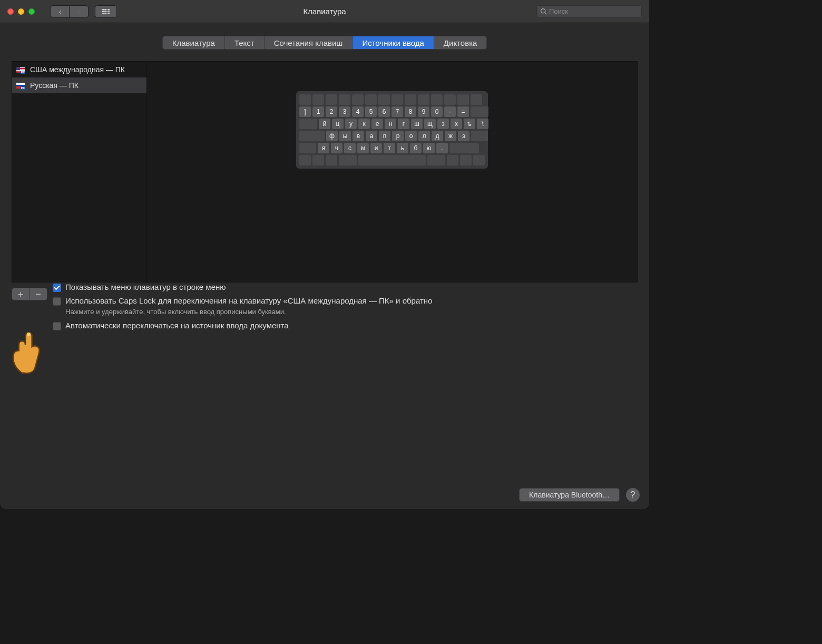  I want to click on key: й, so click(325, 124).